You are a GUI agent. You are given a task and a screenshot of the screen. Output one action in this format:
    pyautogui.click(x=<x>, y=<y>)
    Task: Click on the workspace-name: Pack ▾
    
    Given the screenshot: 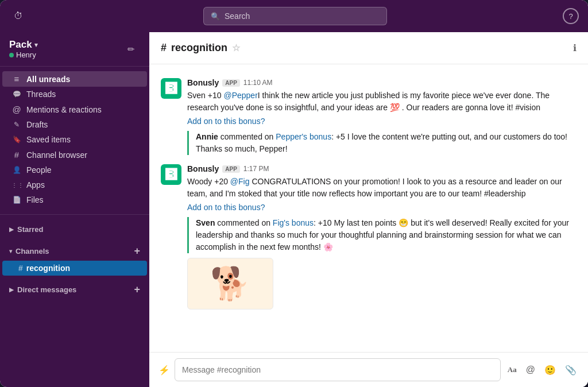 What is the action you would take?
    pyautogui.click(x=24, y=45)
    